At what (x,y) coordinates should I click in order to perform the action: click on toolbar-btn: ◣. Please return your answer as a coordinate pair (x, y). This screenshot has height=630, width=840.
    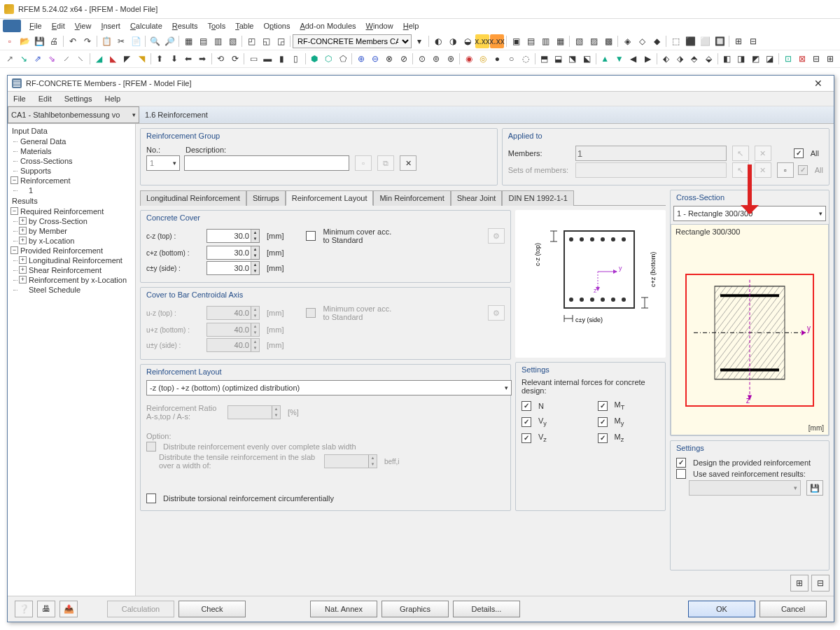
    Looking at the image, I should click on (113, 59).